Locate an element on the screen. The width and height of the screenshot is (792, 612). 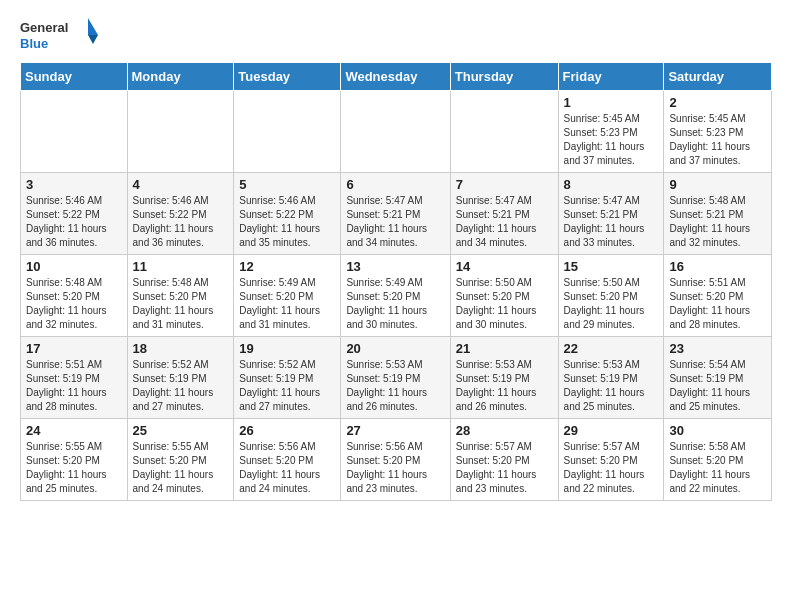
day-number: 16 is located at coordinates (718, 266).